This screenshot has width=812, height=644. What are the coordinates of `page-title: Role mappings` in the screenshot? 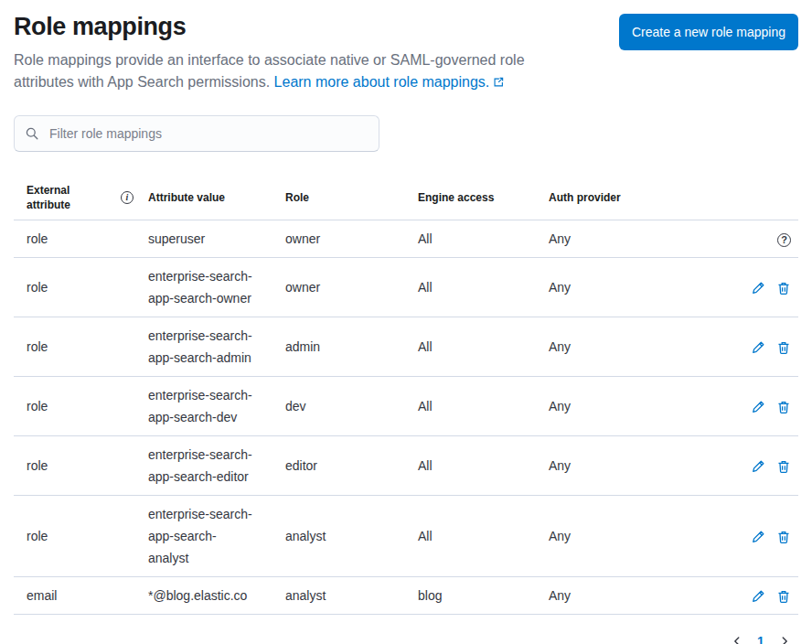 It's located at (300, 27).